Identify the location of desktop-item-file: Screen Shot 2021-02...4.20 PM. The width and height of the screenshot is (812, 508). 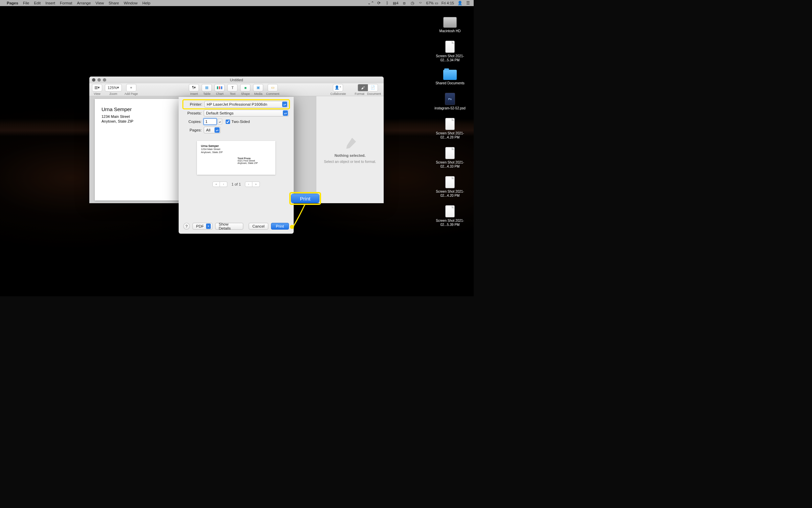
(450, 187).